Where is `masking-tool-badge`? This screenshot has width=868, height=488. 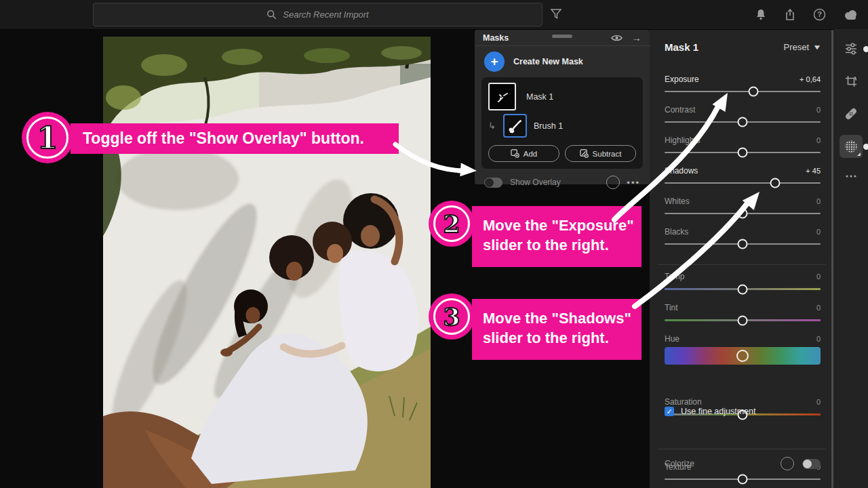
masking-tool-badge is located at coordinates (865, 146).